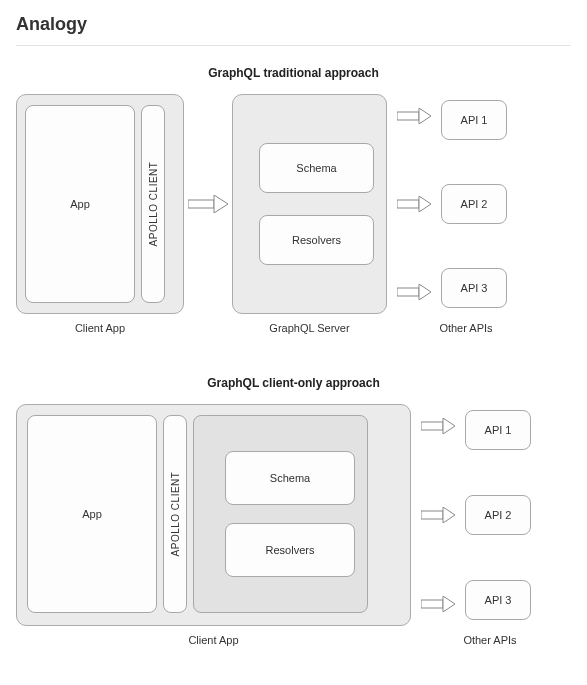 This screenshot has height=685, width=587. Describe the element at coordinates (474, 120) in the screenshot. I see `api1-box: API 1` at that location.